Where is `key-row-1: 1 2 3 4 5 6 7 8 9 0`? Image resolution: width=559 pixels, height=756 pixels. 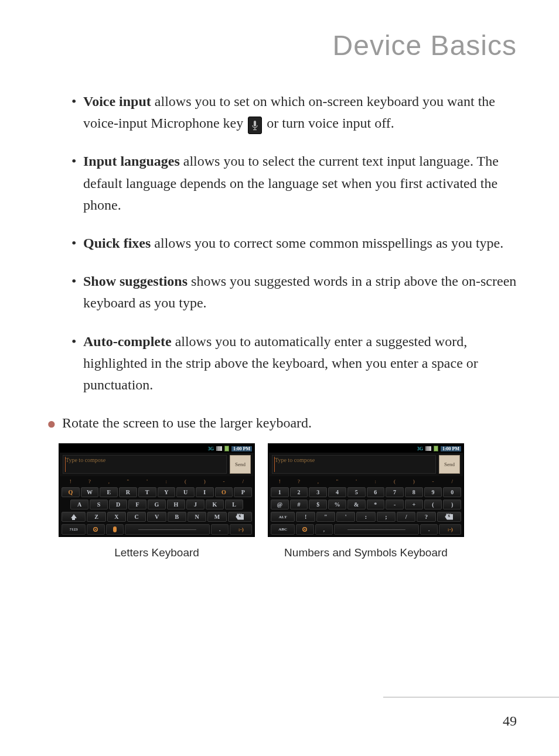 key-row-1: 1 2 3 4 5 6 7 8 9 0 is located at coordinates (366, 492).